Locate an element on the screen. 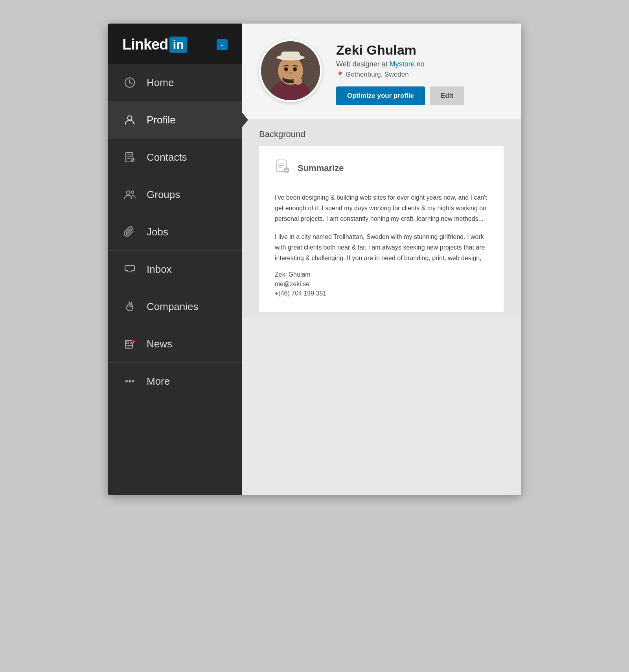 Image resolution: width=629 pixels, height=672 pixels. sidebar-item-profile: Profile is located at coordinates (175, 120).